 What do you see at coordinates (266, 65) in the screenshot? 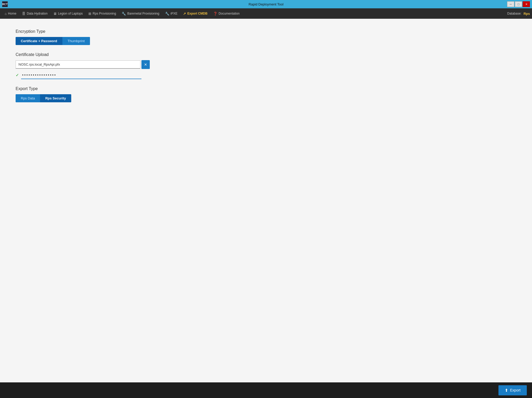
I see `cert-upload-row: ✕` at bounding box center [266, 65].